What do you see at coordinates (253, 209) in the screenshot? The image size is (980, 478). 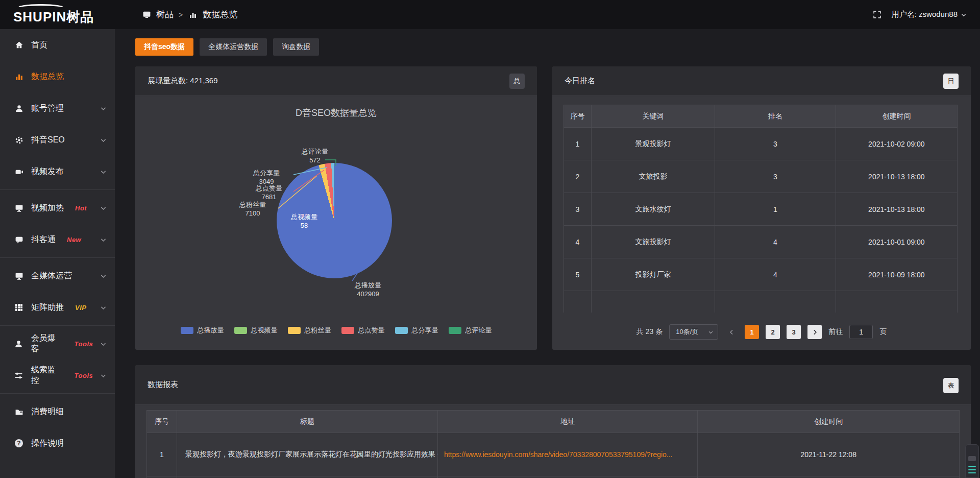 I see `pie-label-fans: 总粉丝量7100` at bounding box center [253, 209].